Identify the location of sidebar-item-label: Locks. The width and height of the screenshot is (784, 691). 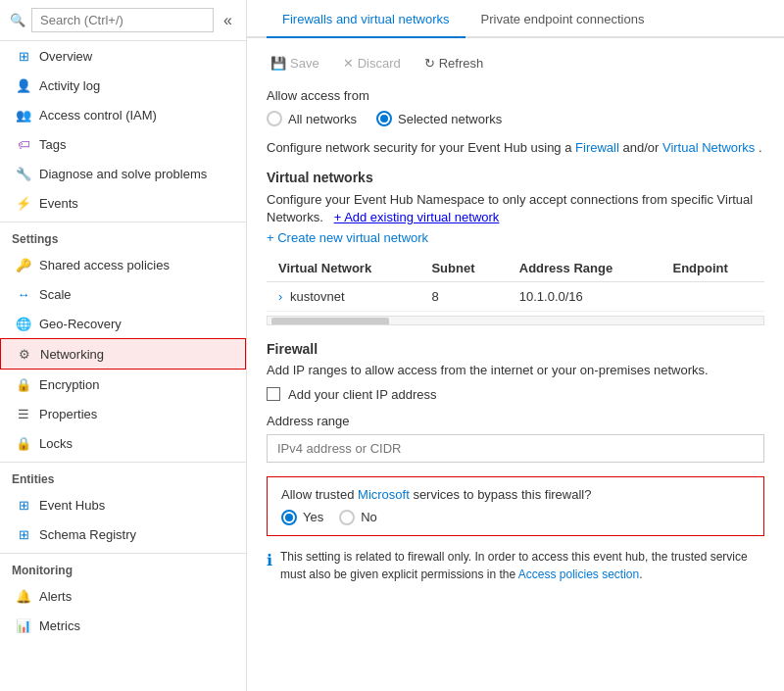
(56, 443).